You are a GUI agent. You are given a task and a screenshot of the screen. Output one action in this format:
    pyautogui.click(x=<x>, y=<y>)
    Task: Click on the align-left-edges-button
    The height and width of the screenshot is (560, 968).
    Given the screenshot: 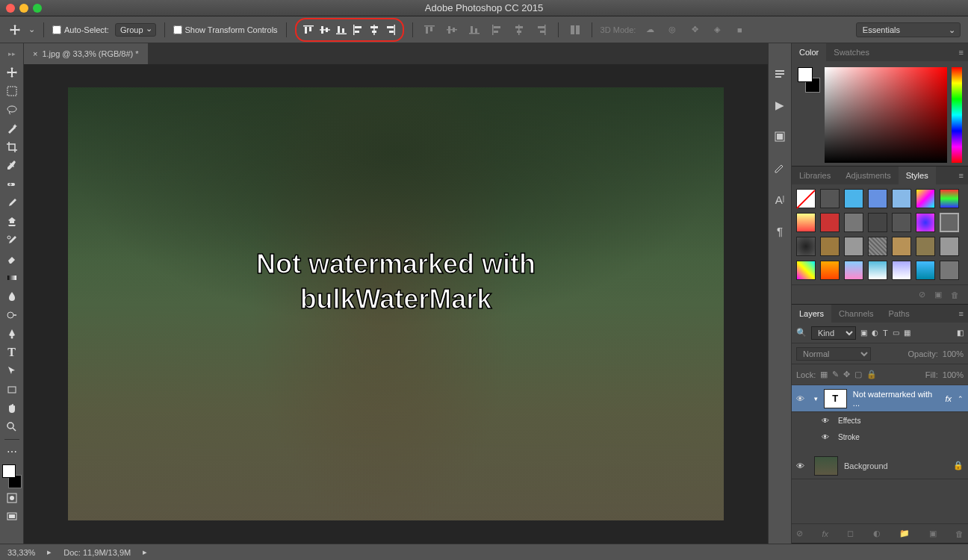 What is the action you would take?
    pyautogui.click(x=358, y=30)
    